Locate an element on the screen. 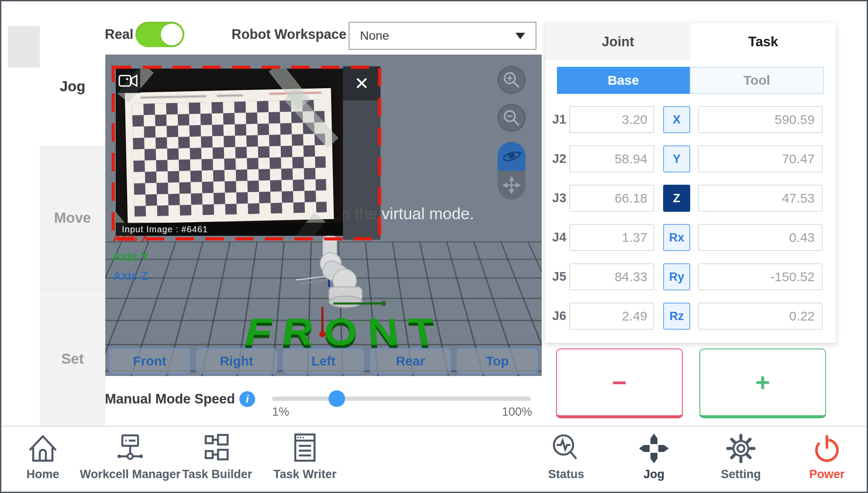 The height and width of the screenshot is (493, 868). toggle-knob is located at coordinates (172, 34).